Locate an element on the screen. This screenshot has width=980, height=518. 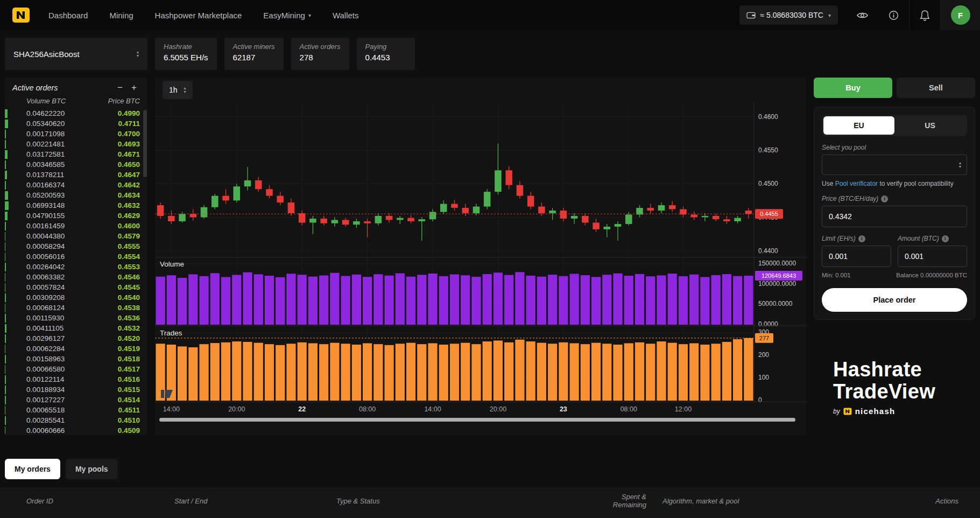
order-row: 0.000560160.4554 is located at coordinates (76, 256).